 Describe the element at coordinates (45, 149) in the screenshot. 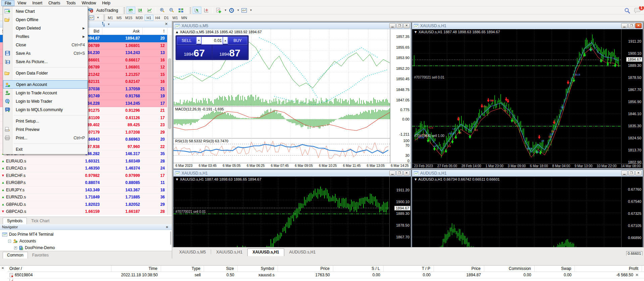

I see `file-menu-item-exit: Exit` at that location.